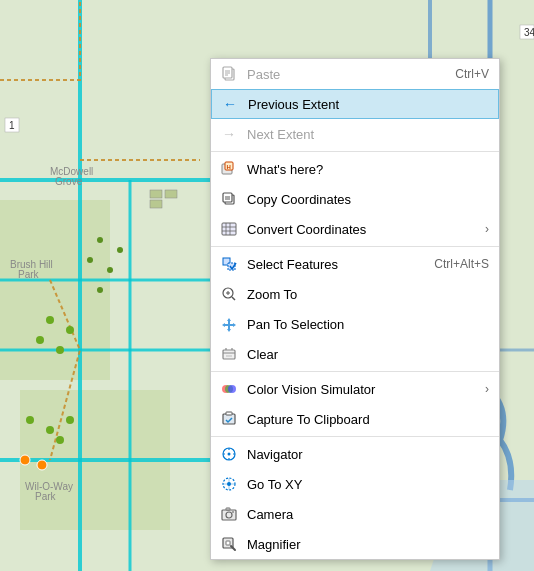 The image size is (534, 571). What do you see at coordinates (355, 134) in the screenshot?
I see `menu-item-next-extent: → Next Extent` at bounding box center [355, 134].